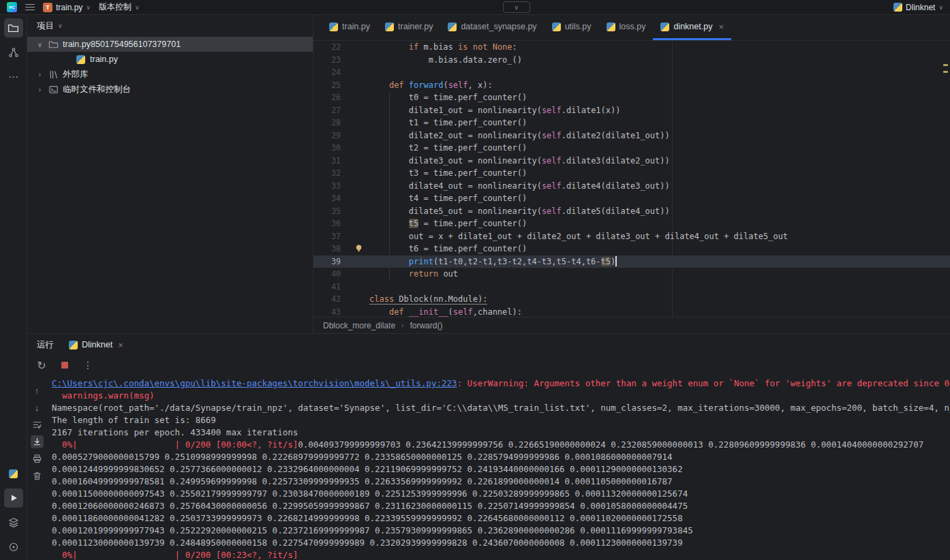  What do you see at coordinates (53, 75) in the screenshot?
I see `library-icon` at bounding box center [53, 75].